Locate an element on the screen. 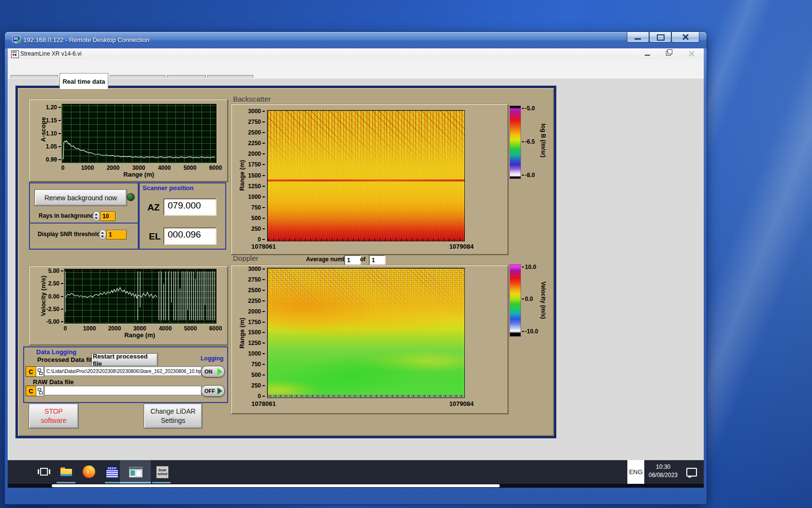 This screenshot has width=812, height=508. stop-software-button: STOP software is located at coordinates (54, 416).